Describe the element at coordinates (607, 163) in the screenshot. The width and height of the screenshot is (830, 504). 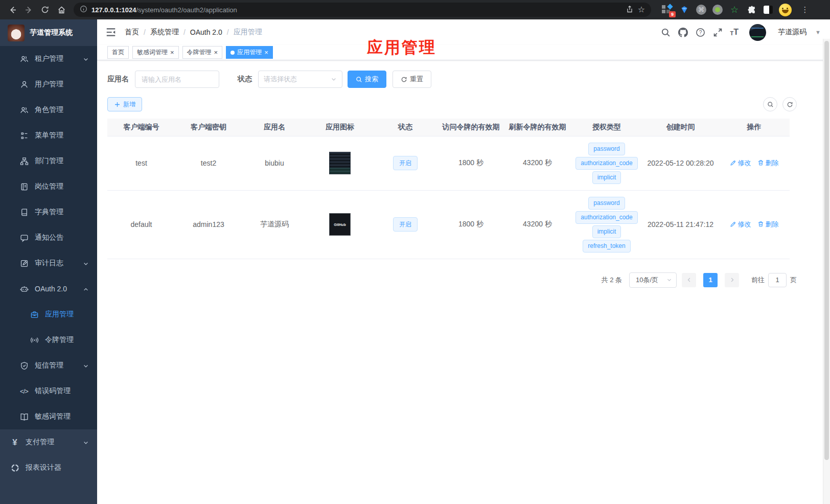
I see `cell-grant-types: passwordauthorization_codeimplicit` at that location.